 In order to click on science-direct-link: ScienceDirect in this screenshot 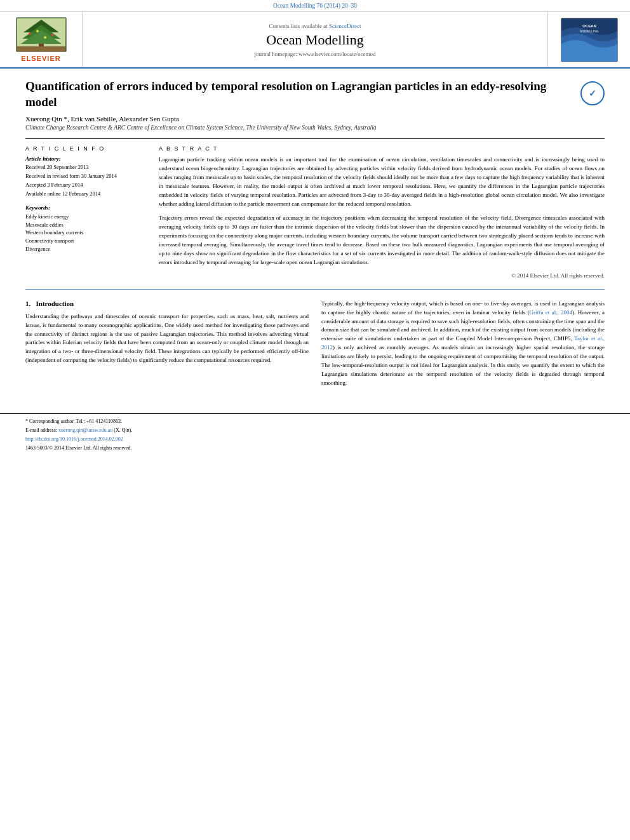, I will do `click(345, 26)`.